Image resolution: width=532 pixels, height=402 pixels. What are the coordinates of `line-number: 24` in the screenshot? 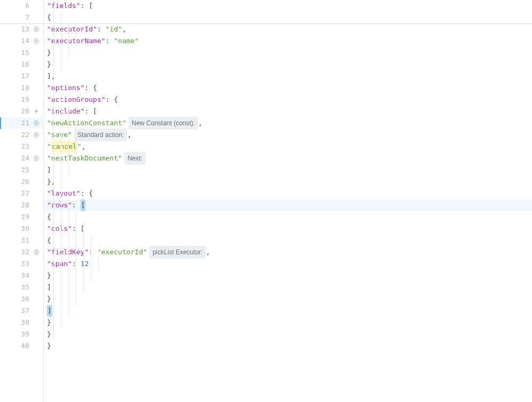 It's located at (21, 158).